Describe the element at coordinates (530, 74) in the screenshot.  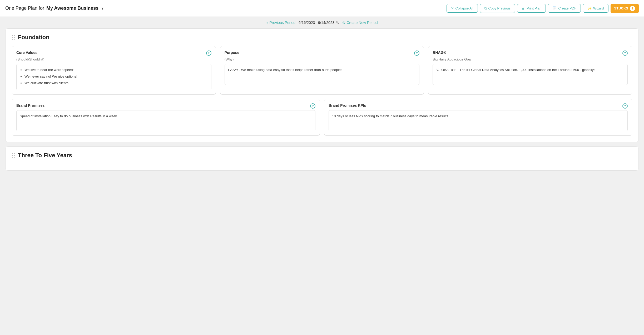
I see `bhag-body: 'GLOBAL #1' ~ The #1 Global Data Analyti…` at that location.